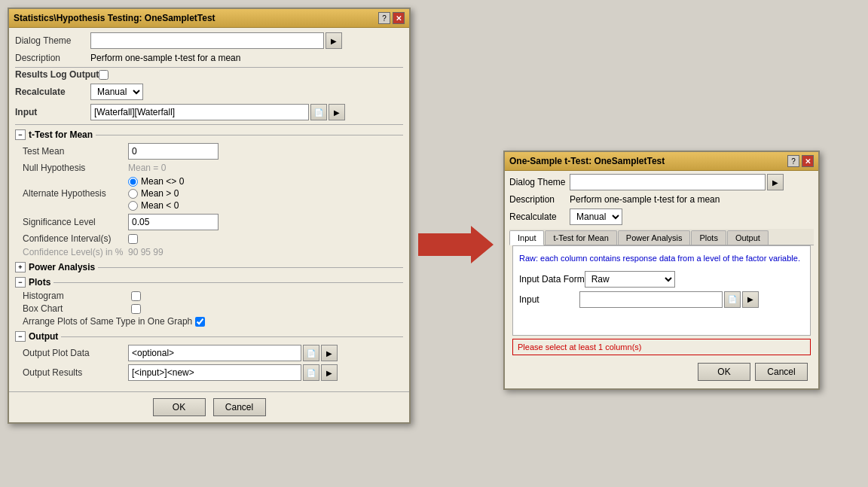 The width and height of the screenshot is (868, 487). I want to click on conf-interval-checkbox, so click(133, 239).